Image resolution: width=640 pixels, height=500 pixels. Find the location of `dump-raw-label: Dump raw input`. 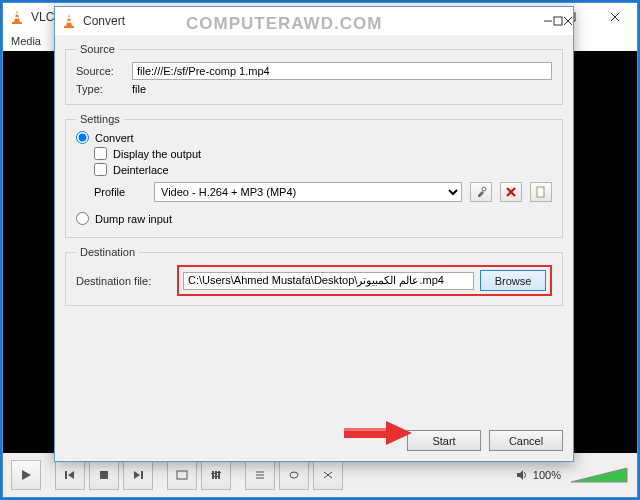

dump-raw-label: Dump raw input is located at coordinates (134, 219).